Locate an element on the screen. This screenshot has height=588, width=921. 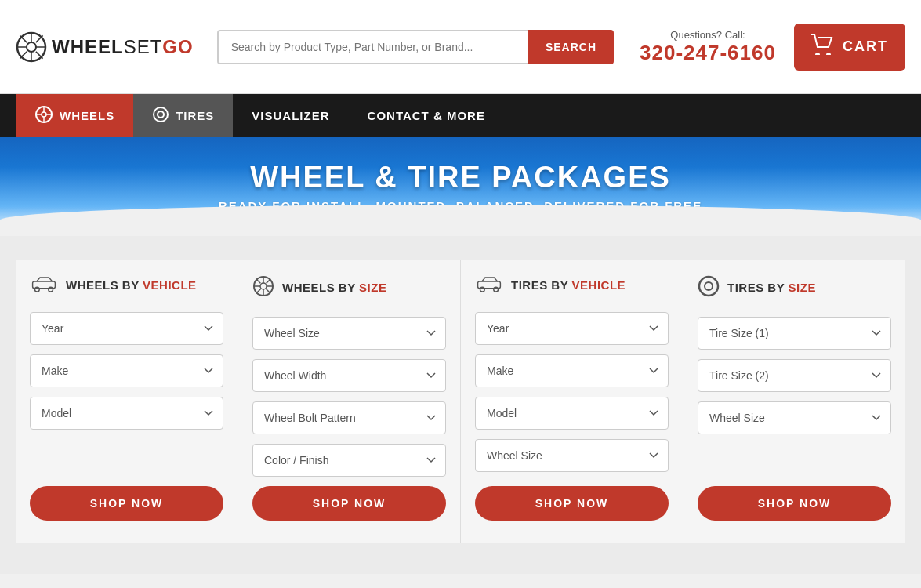
nav-visualizer-label: VISUALIZER is located at coordinates (290, 116).